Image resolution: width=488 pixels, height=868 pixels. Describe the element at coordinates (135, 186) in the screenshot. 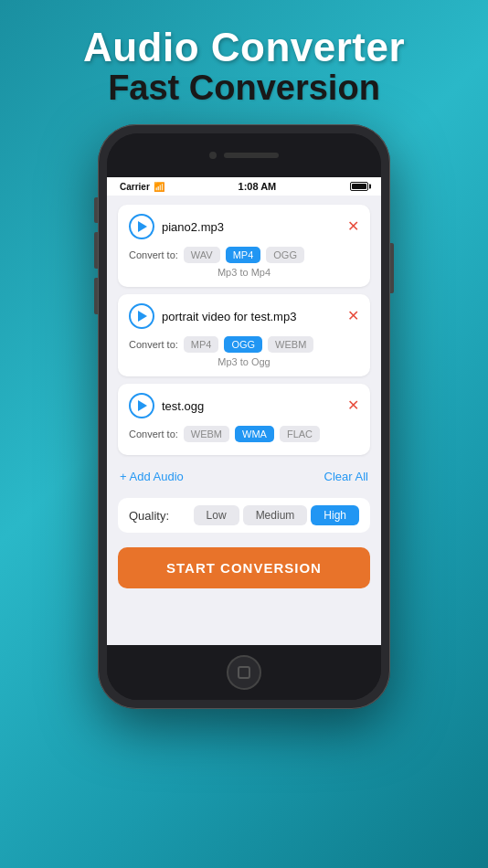

I see `carrier-label: Carrier` at that location.